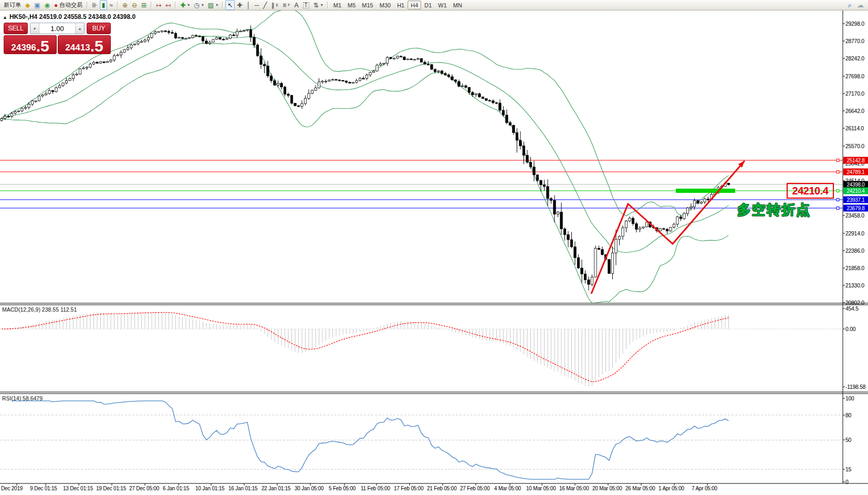 The image size is (868, 495). Describe the element at coordinates (5, 17) in the screenshot. I see `collapse-ohlc-icon: ▲` at that location.